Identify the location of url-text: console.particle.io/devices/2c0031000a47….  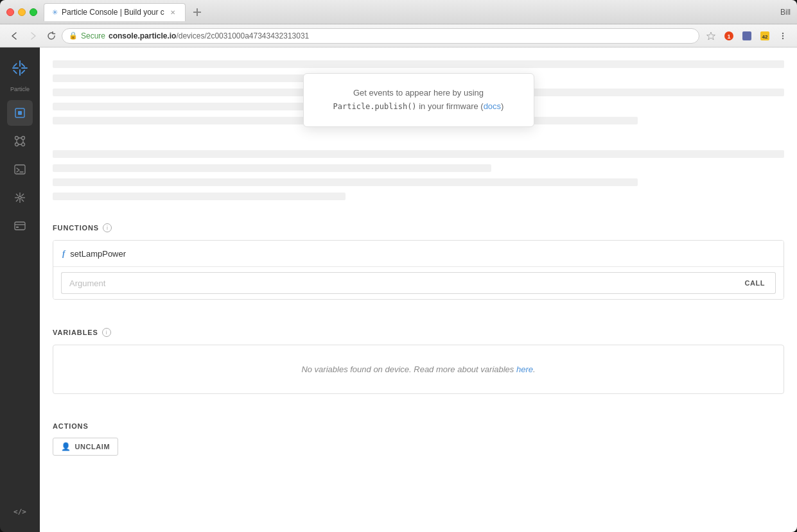
(209, 36).